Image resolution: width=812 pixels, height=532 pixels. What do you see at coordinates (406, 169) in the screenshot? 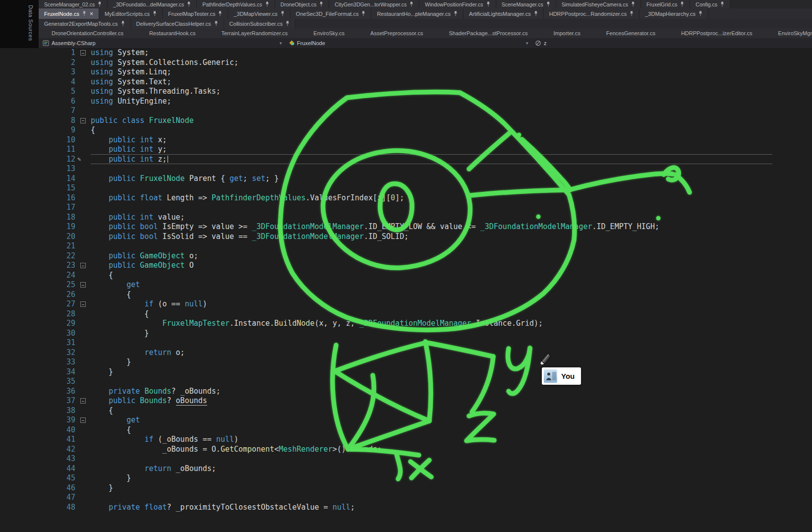
I see `code-line-13: 13` at bounding box center [406, 169].